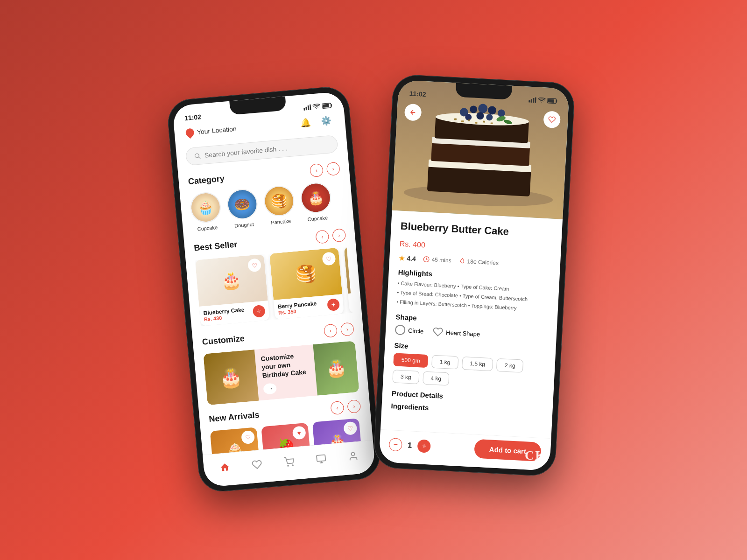  I want to click on bestseller-title: Best Seller, so click(216, 246).